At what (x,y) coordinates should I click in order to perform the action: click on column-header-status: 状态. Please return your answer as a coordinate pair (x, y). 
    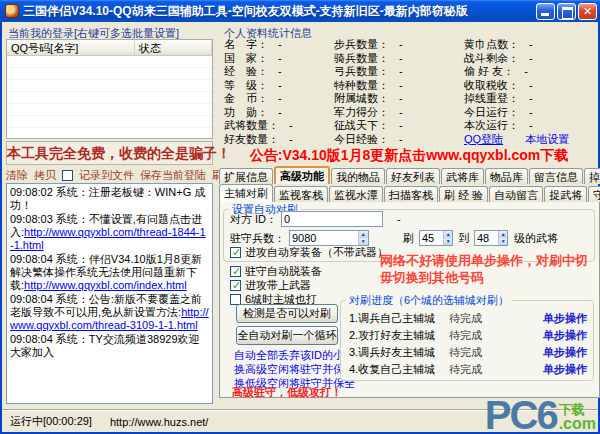
    Looking at the image, I should click on (174, 48).